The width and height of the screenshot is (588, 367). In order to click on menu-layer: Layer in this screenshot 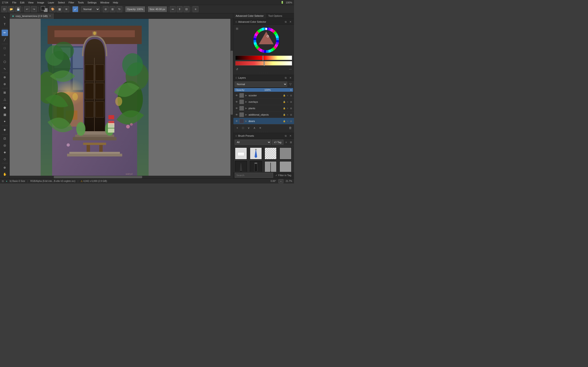, I will do `click(51, 2)`.